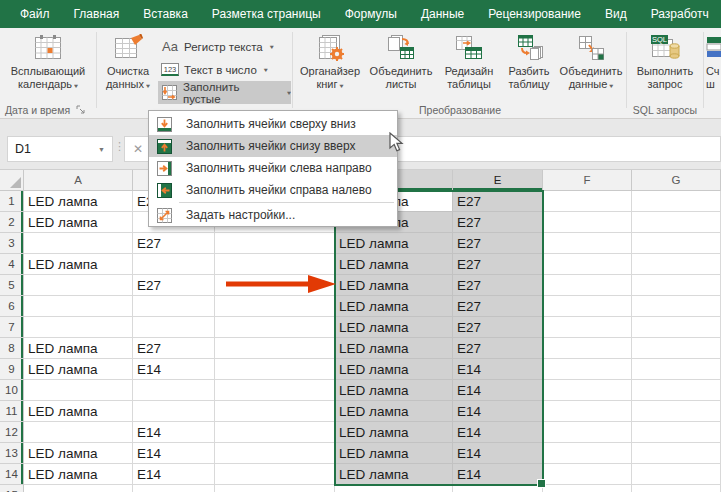  Describe the element at coordinates (588, 202) in the screenshot. I see `cell-F1` at that location.